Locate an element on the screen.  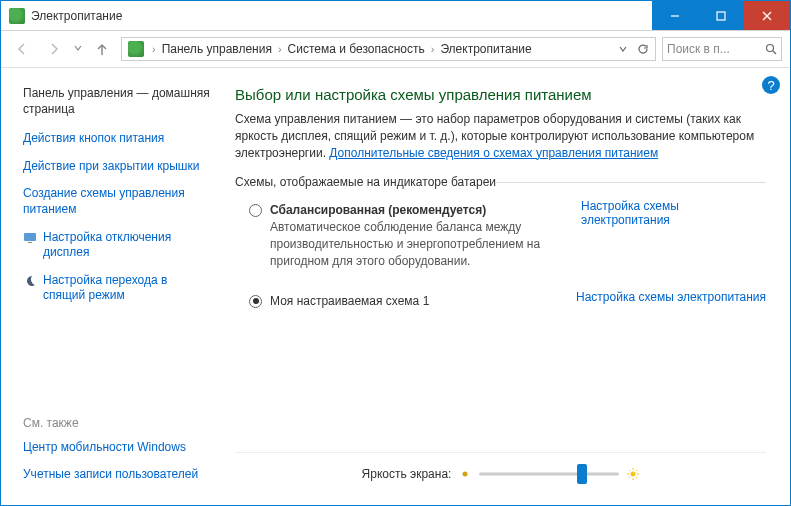
brightness-slider is located at coordinates (549, 474).